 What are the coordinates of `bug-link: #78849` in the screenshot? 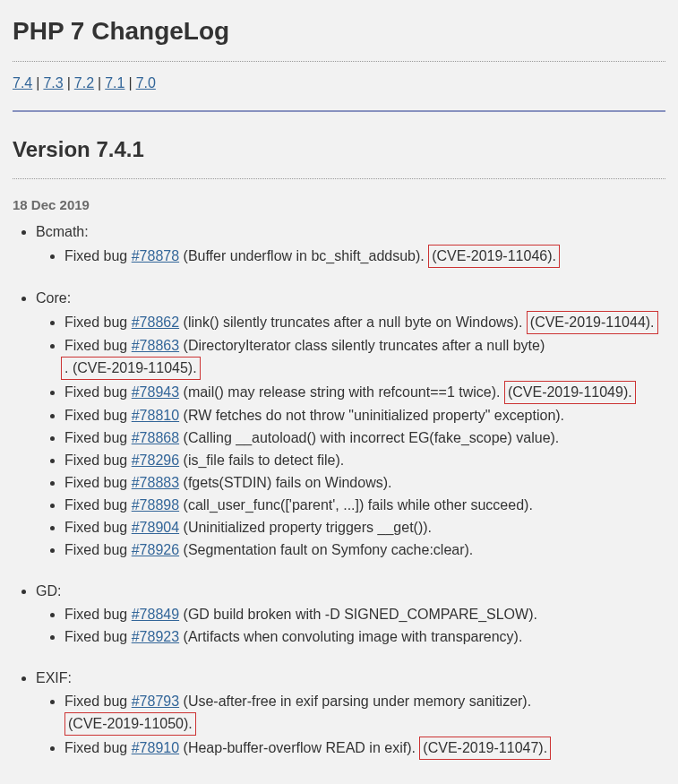 It's located at (156, 615).